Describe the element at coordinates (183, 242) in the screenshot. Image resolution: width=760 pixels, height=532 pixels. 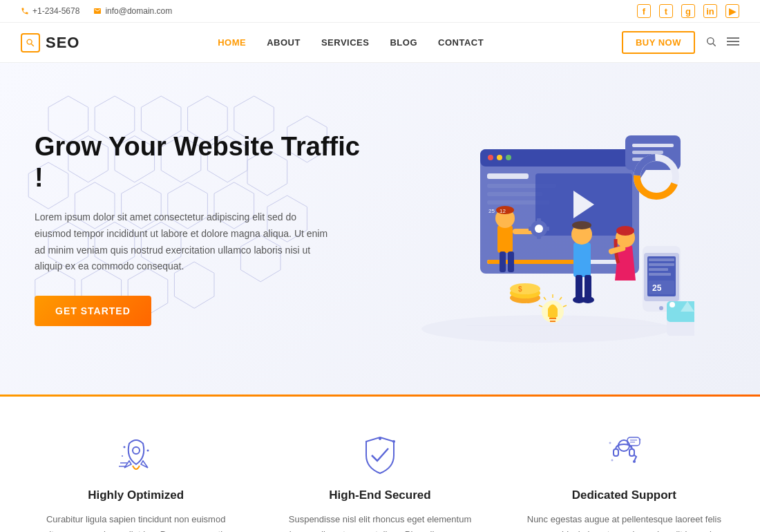
I see `hero-description: Lorem ipsum dolor sit amet consectetur a…` at that location.